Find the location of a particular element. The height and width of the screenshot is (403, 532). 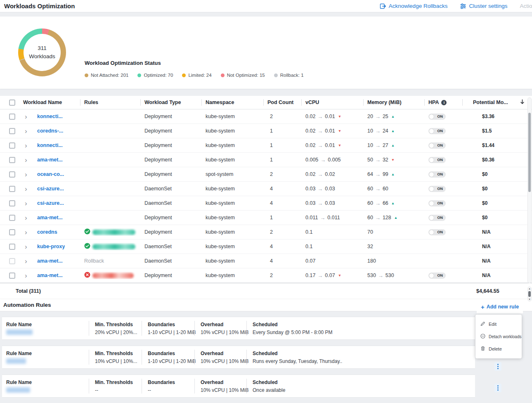

sort-descending-icon is located at coordinates (523, 102).